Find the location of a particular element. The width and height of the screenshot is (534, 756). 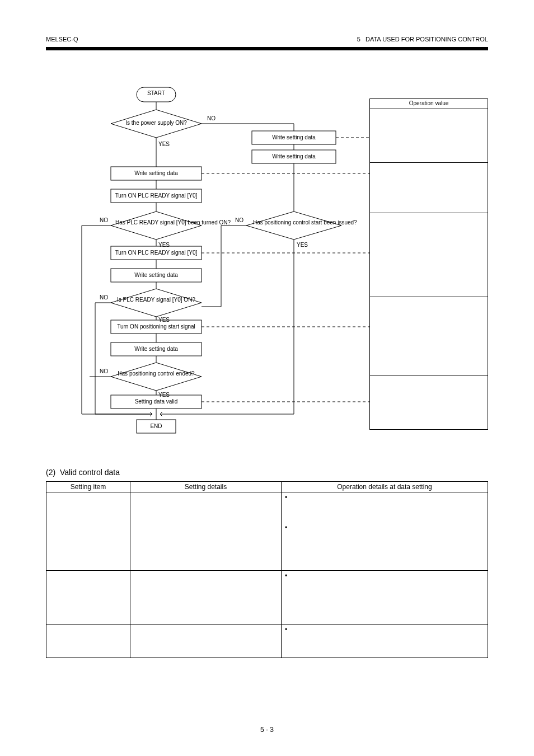

flow-box-l2: Turn ON PLC READY signal [Y0] is located at coordinates (156, 196).